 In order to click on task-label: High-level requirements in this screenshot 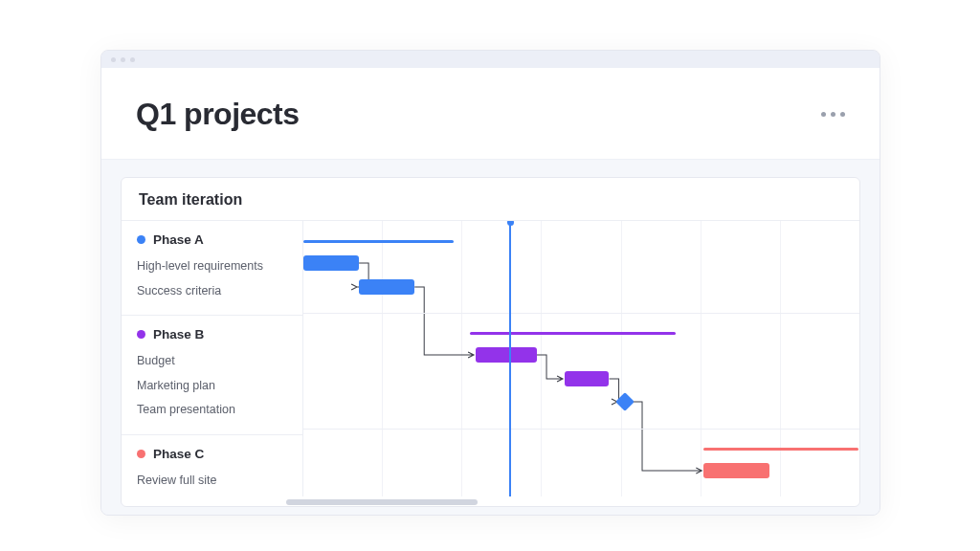, I will do `click(212, 267)`.